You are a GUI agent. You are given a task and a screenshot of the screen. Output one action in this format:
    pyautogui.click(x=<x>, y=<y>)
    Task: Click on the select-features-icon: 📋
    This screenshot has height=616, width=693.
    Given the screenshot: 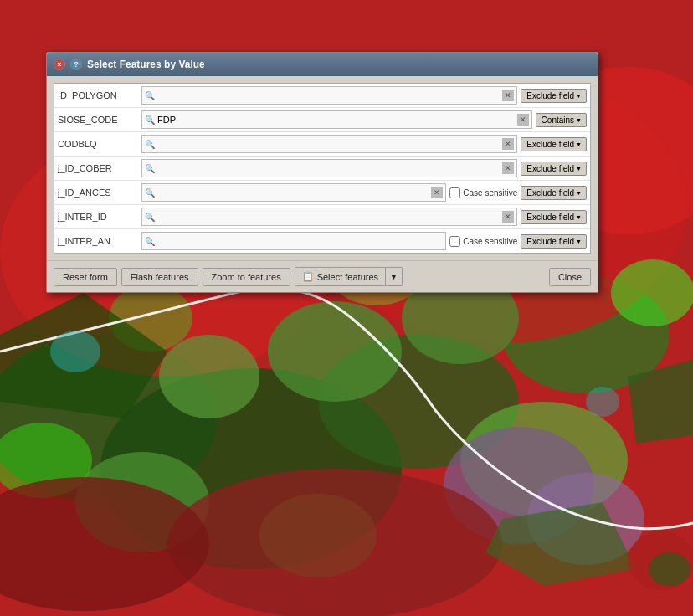 What is the action you would take?
    pyautogui.click(x=308, y=276)
    